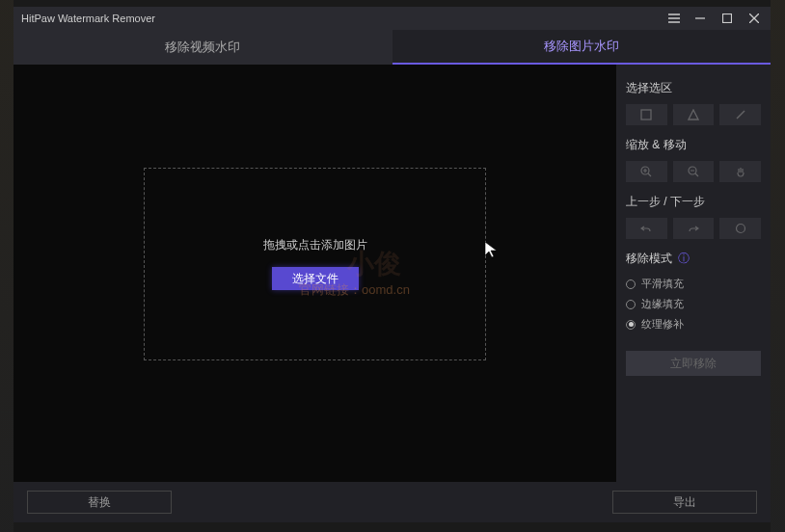 The image size is (785, 532). Describe the element at coordinates (684, 258) in the screenshot. I see `info-icon: ⓘ` at that location.